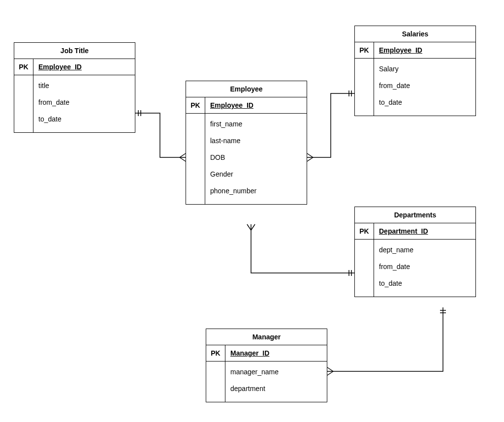 This screenshot has height=422, width=504. What do you see at coordinates (75, 104) in the screenshot?
I see `attrs-row: title from_date to_date` at bounding box center [75, 104].